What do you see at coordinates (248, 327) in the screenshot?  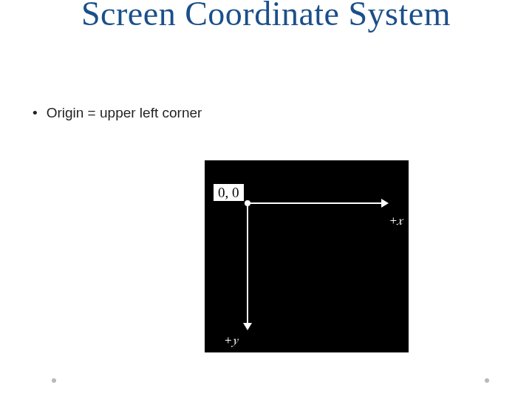 I see `y-axis-arrow-icon` at bounding box center [248, 327].